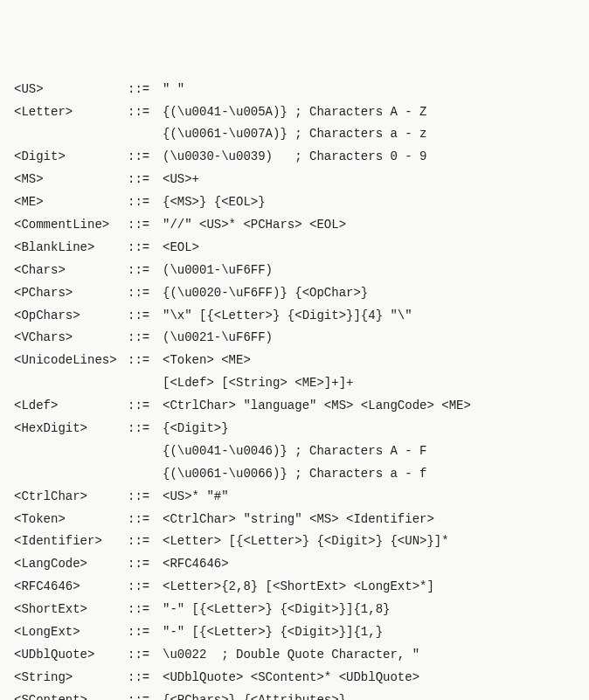 The image size is (589, 700). I want to click on rule-lhs: <HexDigit>, so click(71, 429).